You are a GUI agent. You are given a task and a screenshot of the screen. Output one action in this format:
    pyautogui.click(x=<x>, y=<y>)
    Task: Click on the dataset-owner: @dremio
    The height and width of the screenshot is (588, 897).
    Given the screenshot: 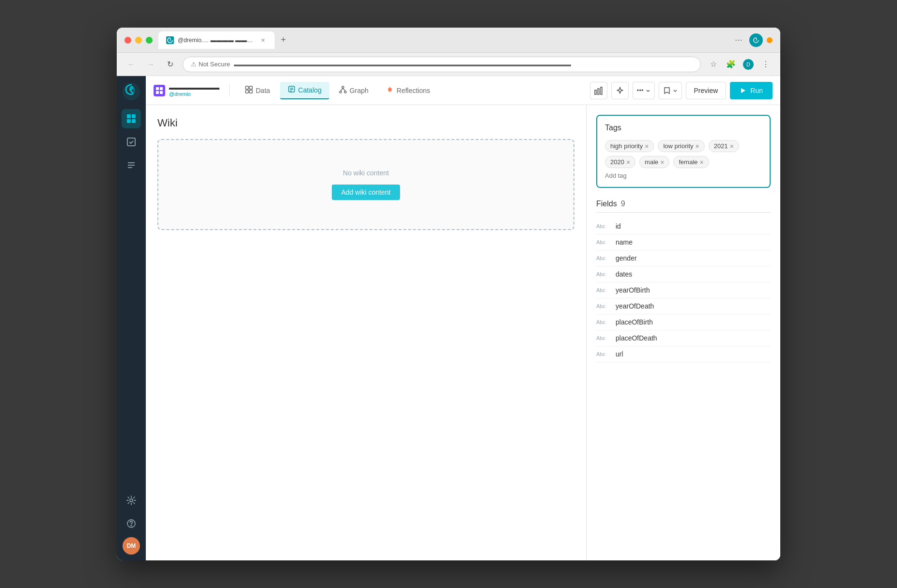 What is the action you would take?
    pyautogui.click(x=194, y=94)
    